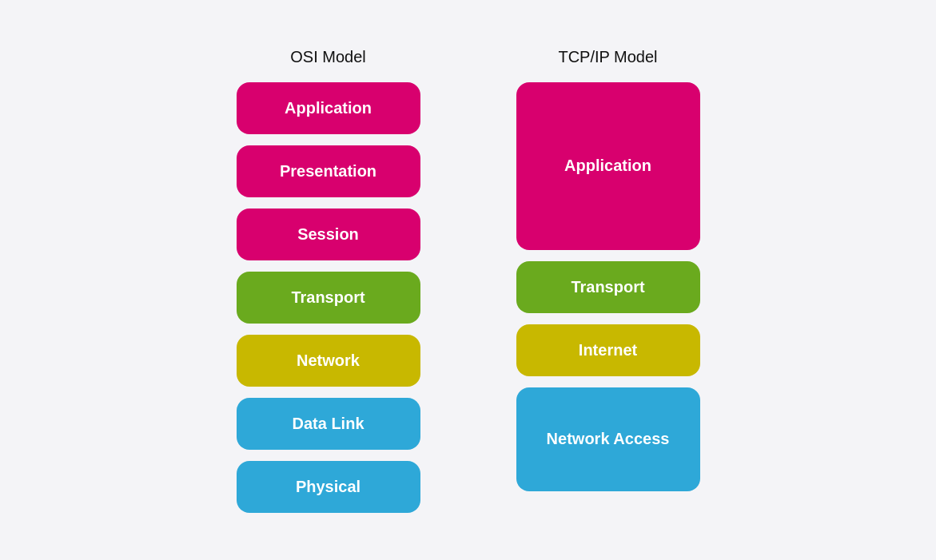 This screenshot has width=936, height=560. I want to click on osi-session-layer: Session, so click(329, 235).